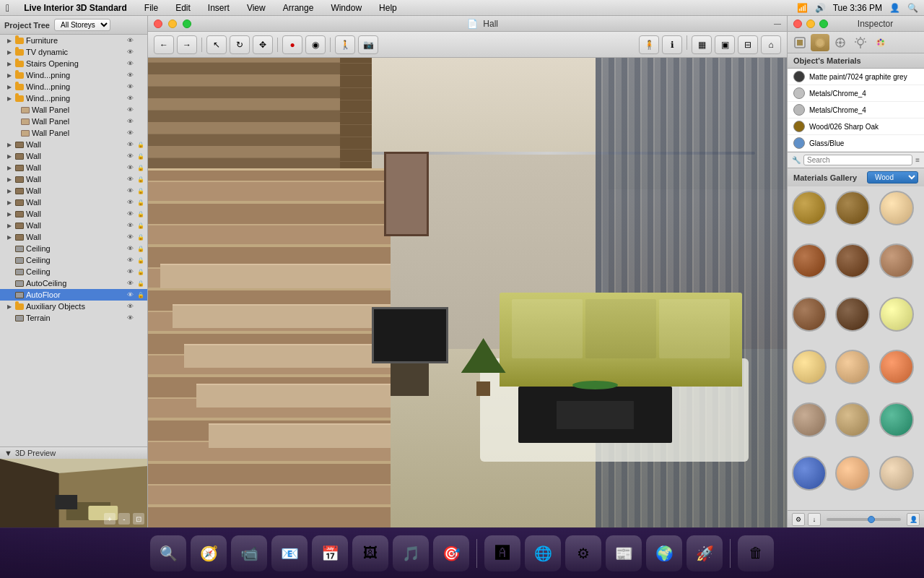 The image size is (924, 578). What do you see at coordinates (249, 553) in the screenshot?
I see `dock-facetime: 📹` at bounding box center [249, 553].